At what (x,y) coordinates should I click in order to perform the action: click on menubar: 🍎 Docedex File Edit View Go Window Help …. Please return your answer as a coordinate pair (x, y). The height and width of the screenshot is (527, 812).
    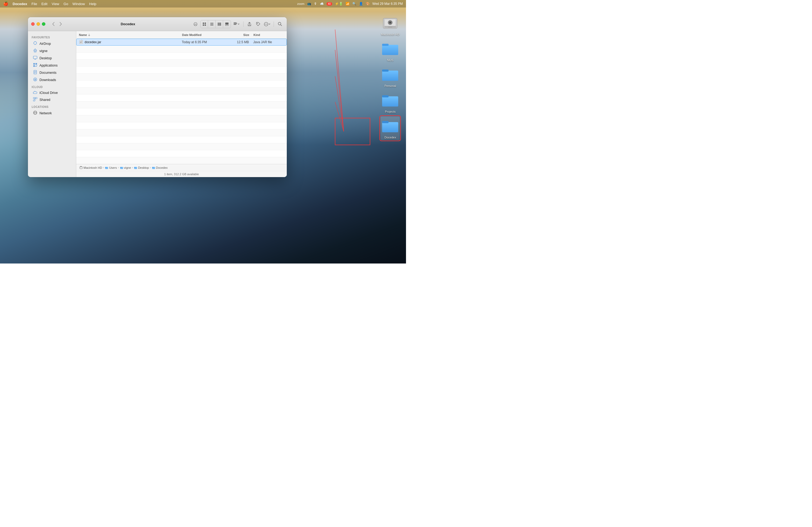
    Looking at the image, I should click on (203, 4).